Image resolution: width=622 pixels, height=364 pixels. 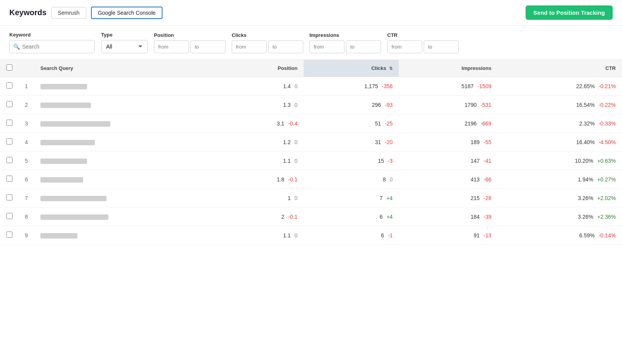 I want to click on ctr-delta: -4.50%, so click(x=607, y=142).